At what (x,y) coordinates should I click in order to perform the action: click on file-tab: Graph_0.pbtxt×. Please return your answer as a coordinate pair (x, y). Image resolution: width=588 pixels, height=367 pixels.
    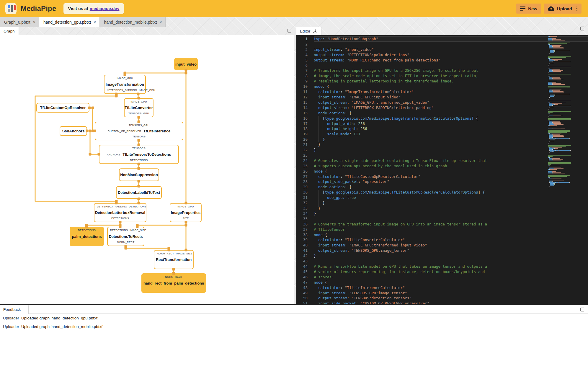
    Looking at the image, I should click on (19, 22).